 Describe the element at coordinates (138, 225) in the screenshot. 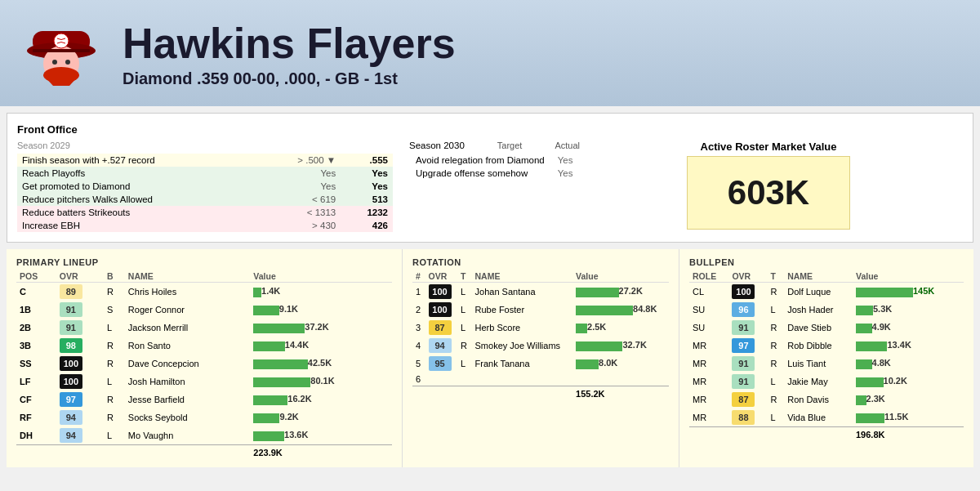

I see `fo-label-6: Increase EBH` at that location.